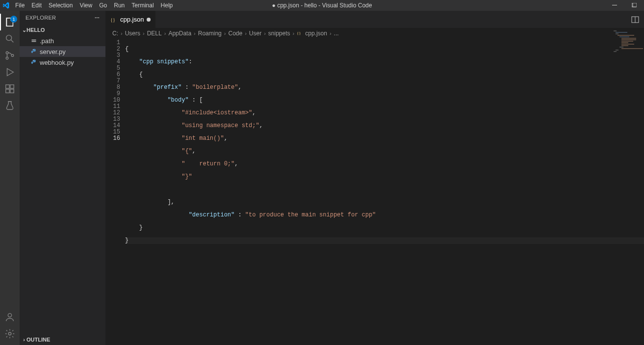 The width and height of the screenshot is (644, 345). I want to click on tab-cppjson: {} cpp.json, so click(130, 20).